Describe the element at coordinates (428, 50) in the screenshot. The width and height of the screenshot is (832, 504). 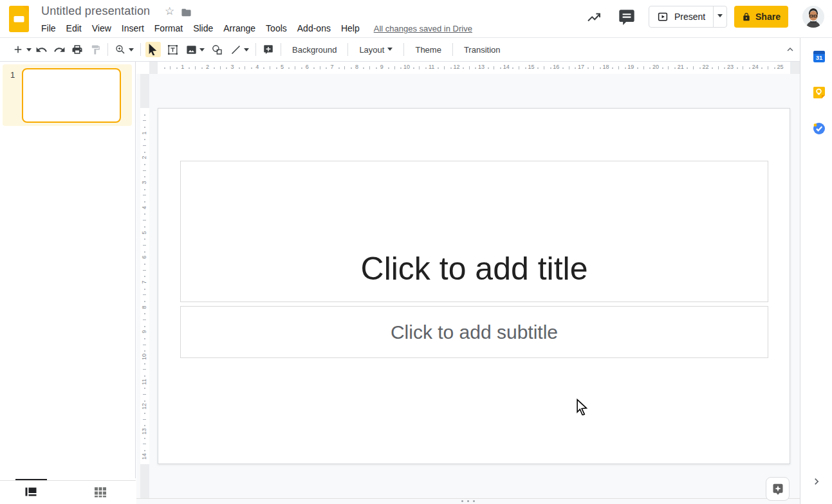
I see `theme-button: Theme` at that location.